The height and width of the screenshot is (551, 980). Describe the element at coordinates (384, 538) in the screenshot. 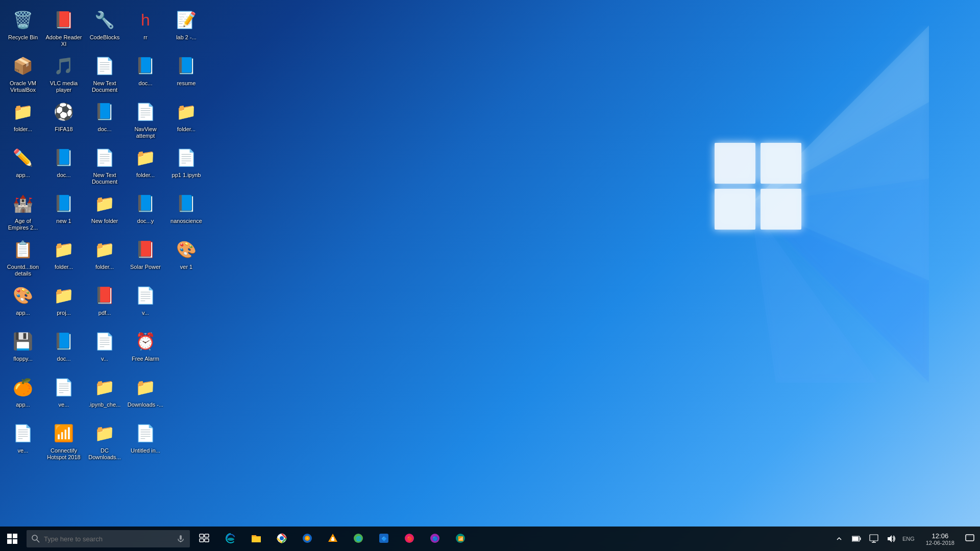

I see `app7-icon: 🔷` at that location.